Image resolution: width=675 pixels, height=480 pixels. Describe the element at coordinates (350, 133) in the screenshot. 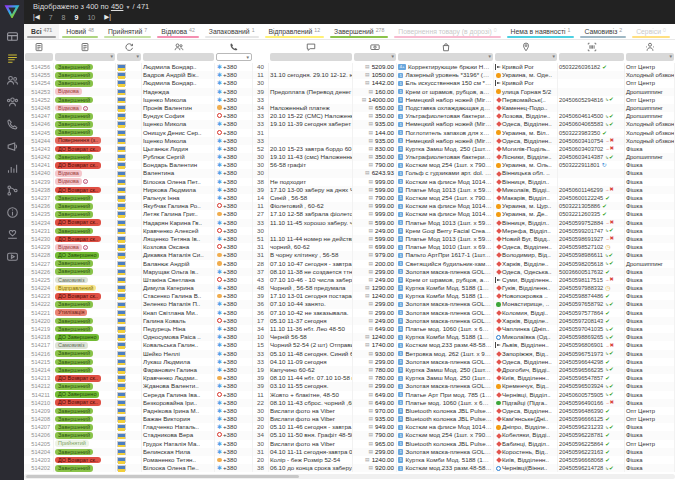

I see `order-row: 514245ЗавершенийОнищук Денис Сер..+38031…` at that location.